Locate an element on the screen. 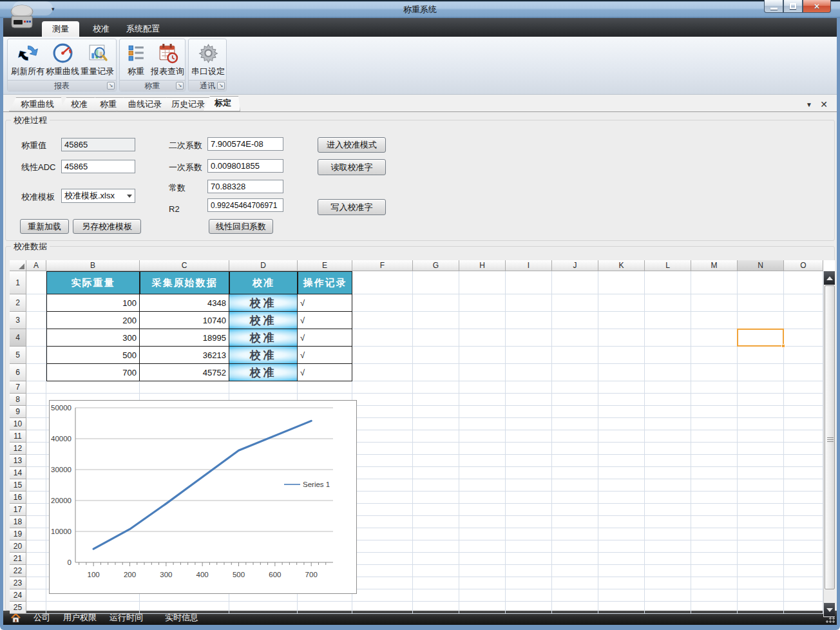  row-header-3: 3 is located at coordinates (18, 321).